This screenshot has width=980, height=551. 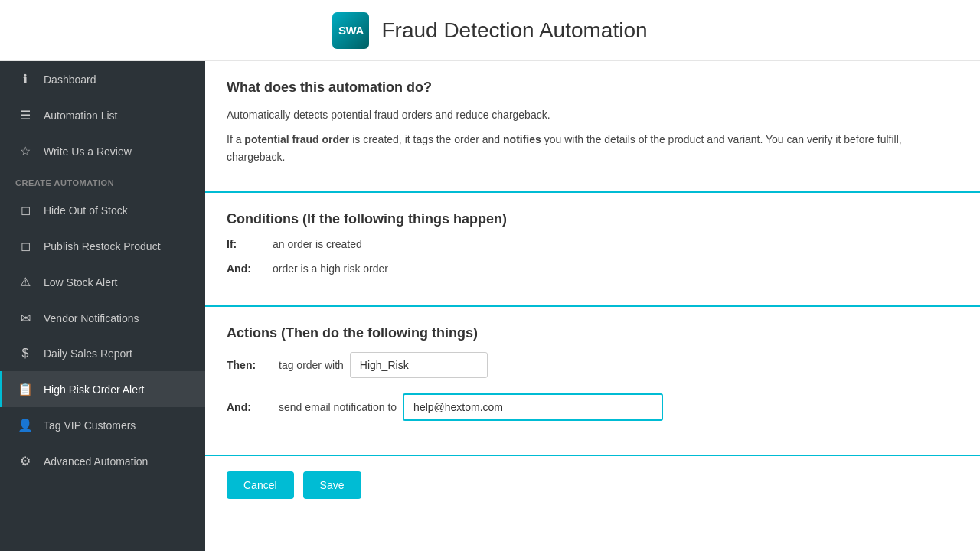 What do you see at coordinates (103, 425) in the screenshot?
I see `sidebar-item-tag-vip: 👤 Tag VIP Customers` at bounding box center [103, 425].